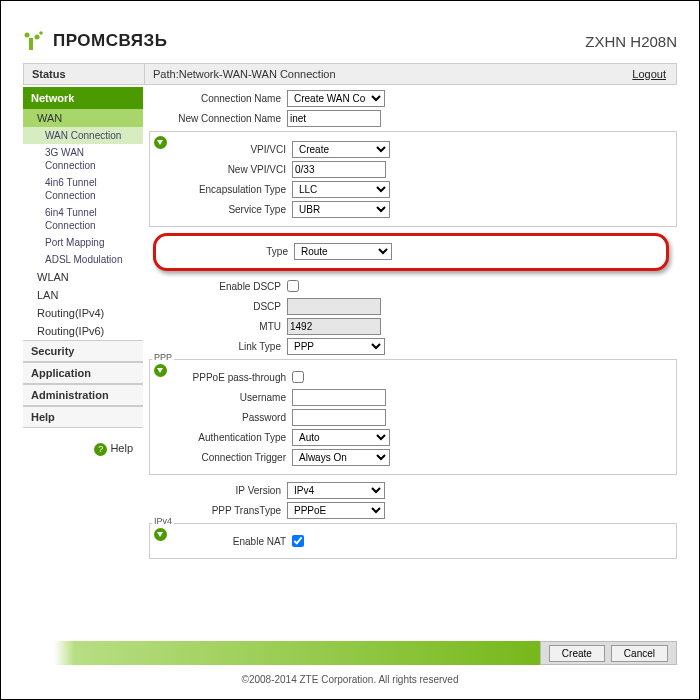 The width and height of the screenshot is (700, 700). Describe the element at coordinates (218, 346) in the screenshot. I see `label-link-type: Link Type` at that location.